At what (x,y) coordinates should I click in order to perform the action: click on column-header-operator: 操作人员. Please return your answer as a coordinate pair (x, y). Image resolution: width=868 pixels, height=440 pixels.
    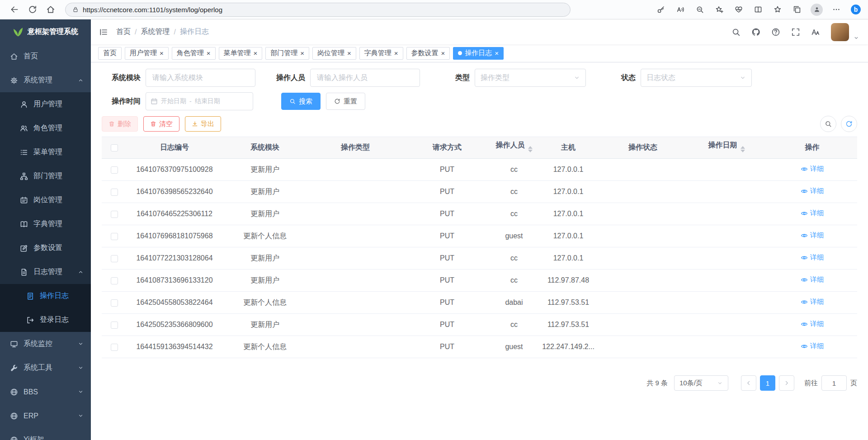
    Looking at the image, I should click on (514, 148).